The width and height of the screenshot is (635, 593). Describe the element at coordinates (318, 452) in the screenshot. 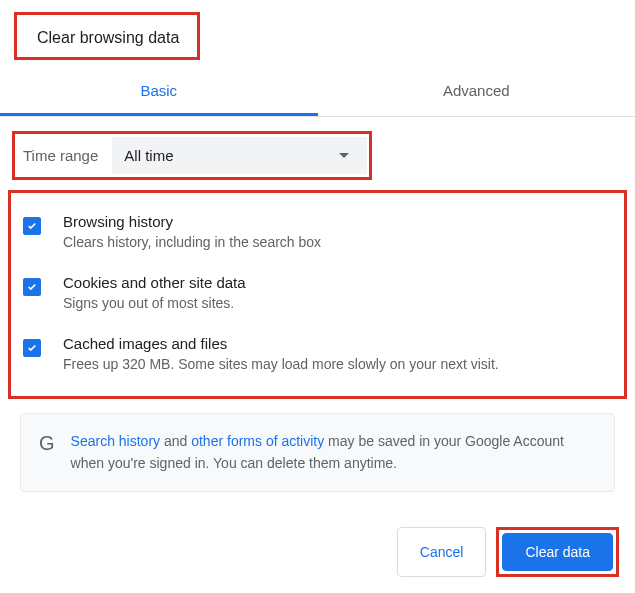

I see `info-box: G Search history and other forms of acti…` at that location.